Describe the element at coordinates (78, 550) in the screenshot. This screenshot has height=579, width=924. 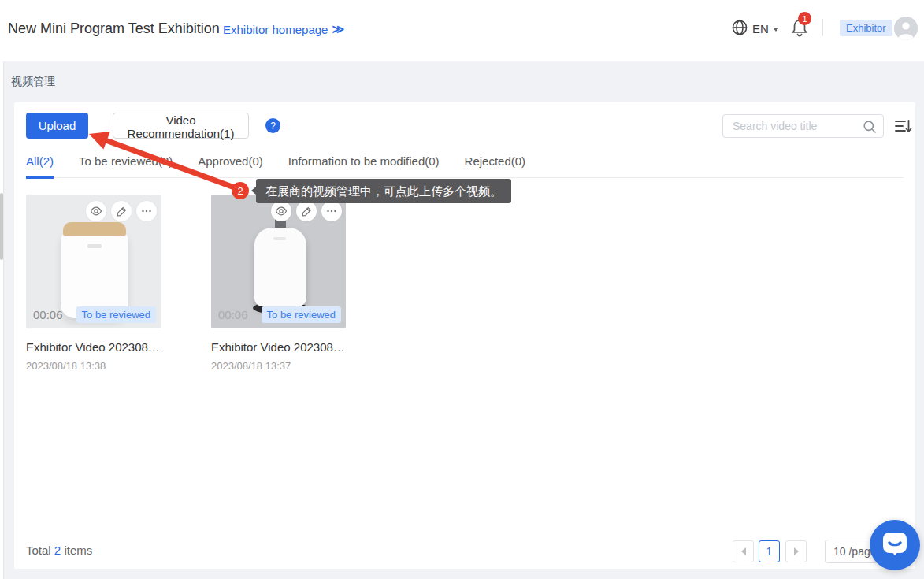
I see `total-suffix: items` at that location.